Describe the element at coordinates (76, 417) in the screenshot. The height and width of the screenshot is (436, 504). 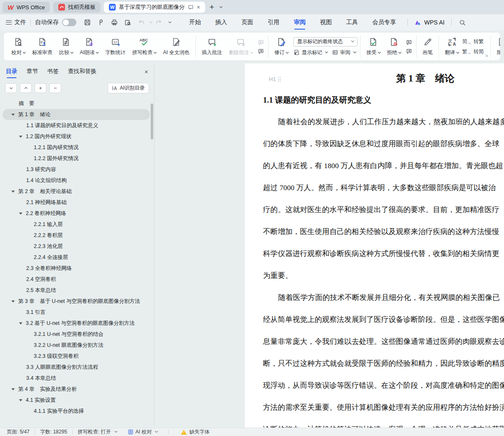
I see `toc-item: 4.1.2 眼底图像数据库的选取` at that location.